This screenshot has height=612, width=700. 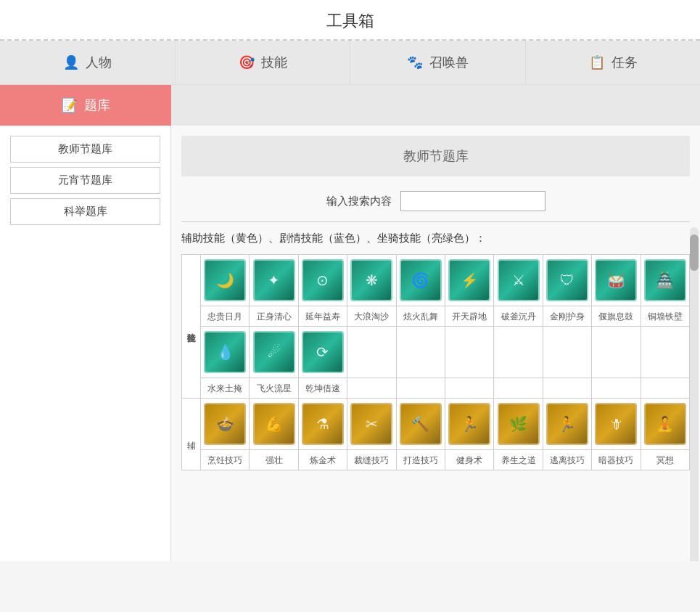 What do you see at coordinates (88, 62) in the screenshot?
I see `nav-character: 👤 人物` at bounding box center [88, 62].